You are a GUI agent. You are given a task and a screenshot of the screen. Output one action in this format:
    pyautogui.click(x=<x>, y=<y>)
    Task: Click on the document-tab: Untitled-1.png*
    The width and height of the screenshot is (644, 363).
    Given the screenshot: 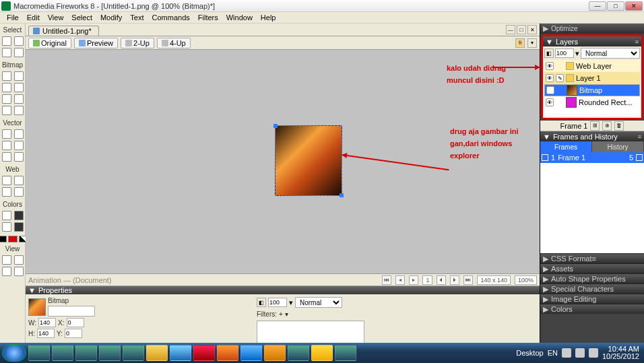 What is the action you would take?
    pyautogui.click(x=63, y=31)
    